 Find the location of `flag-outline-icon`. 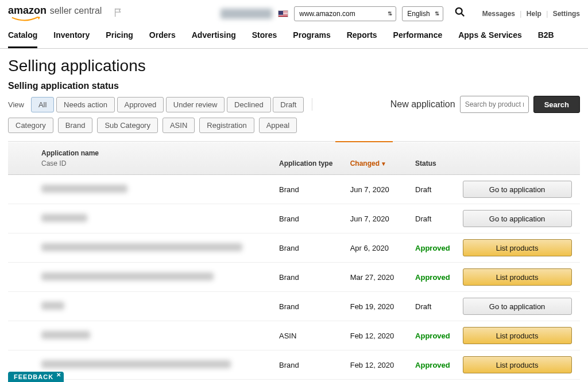

flag-outline-icon is located at coordinates (118, 14).